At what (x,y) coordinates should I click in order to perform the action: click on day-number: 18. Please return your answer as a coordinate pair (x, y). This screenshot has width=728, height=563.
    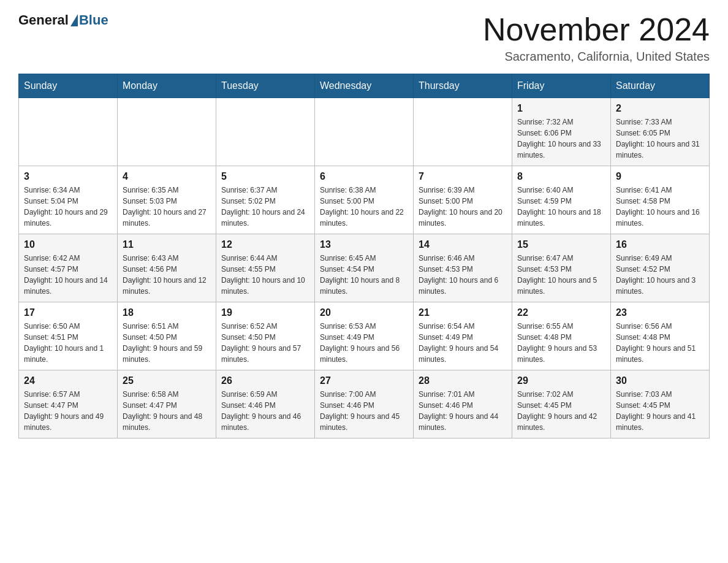
    Looking at the image, I should click on (167, 313).